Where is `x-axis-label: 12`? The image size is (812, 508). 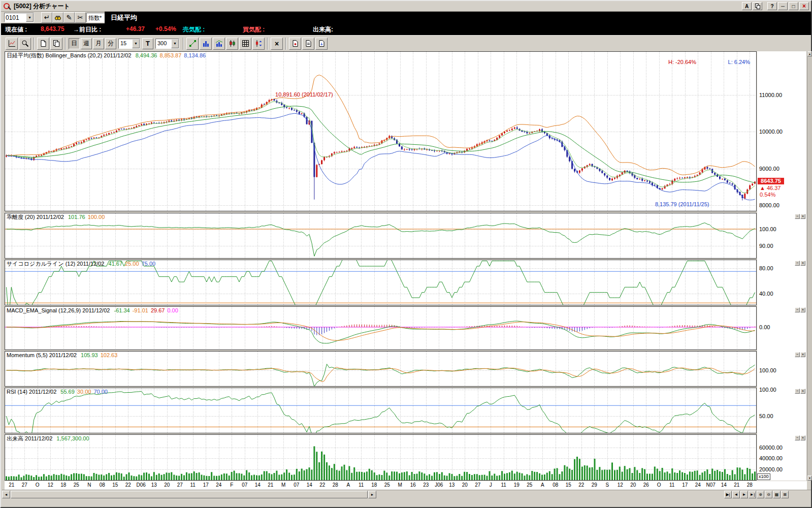
x-axis-label: 12 is located at coordinates (620, 485).